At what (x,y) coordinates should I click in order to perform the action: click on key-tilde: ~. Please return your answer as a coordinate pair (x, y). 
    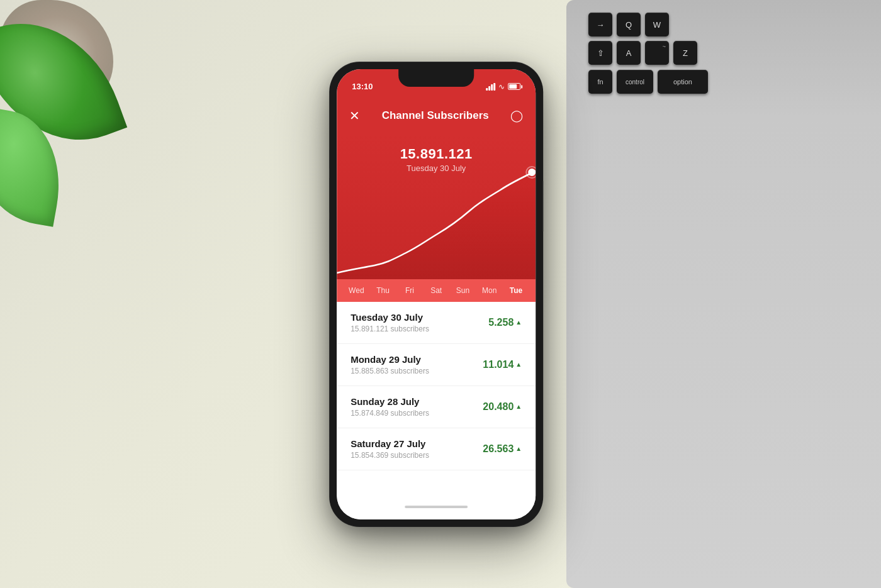
    Looking at the image, I should click on (657, 53).